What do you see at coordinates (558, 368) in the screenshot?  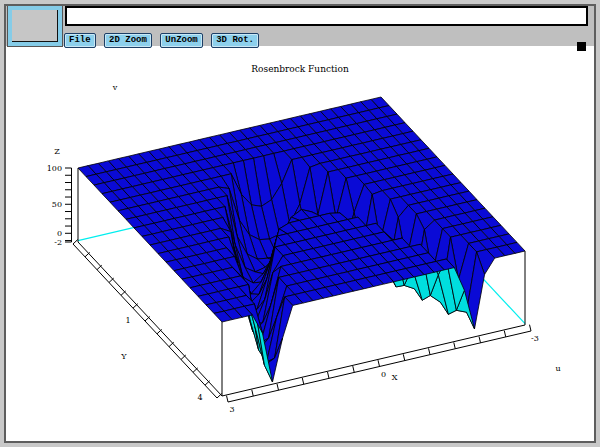 I see `svg-text: u` at bounding box center [558, 368].